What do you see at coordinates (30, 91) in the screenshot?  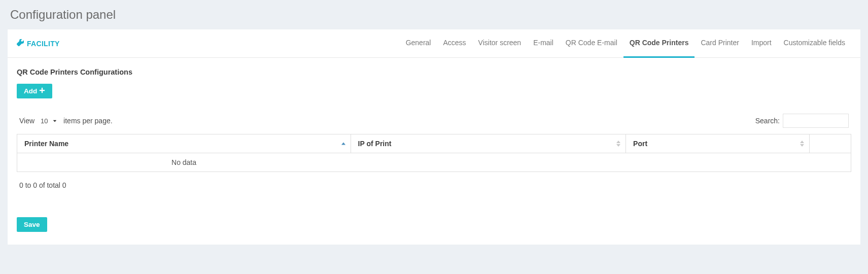 I see `add-button-label: Add` at bounding box center [30, 91].